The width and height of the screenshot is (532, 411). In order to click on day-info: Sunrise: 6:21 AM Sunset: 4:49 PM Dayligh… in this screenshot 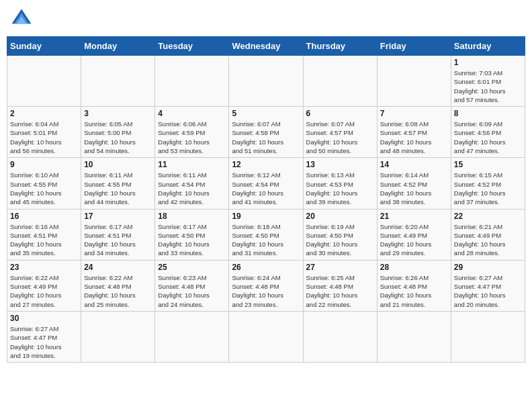, I will do `click(488, 240)`.